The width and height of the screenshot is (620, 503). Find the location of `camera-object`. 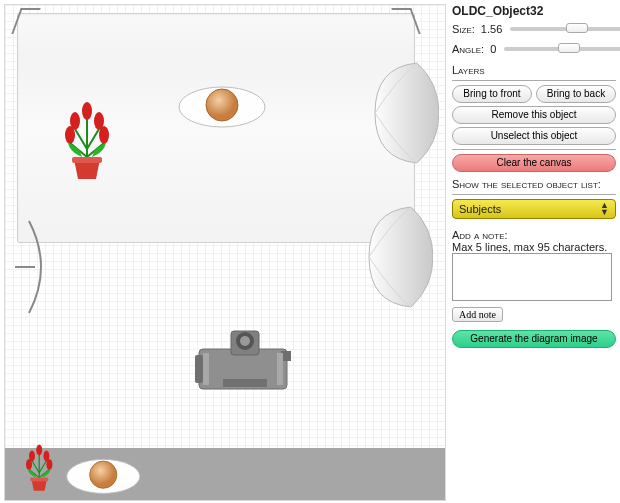

camera-object is located at coordinates (243, 361).